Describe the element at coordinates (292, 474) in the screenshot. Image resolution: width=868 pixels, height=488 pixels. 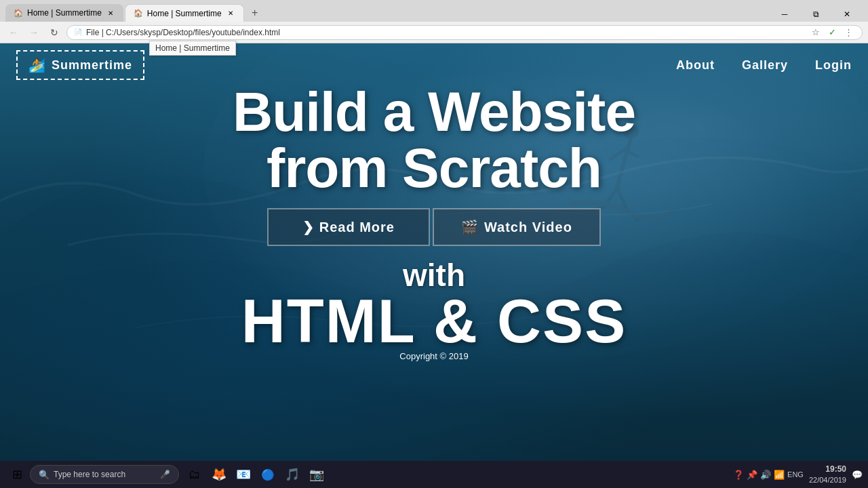
I see `taskbar-app-music: 🎵` at that location.